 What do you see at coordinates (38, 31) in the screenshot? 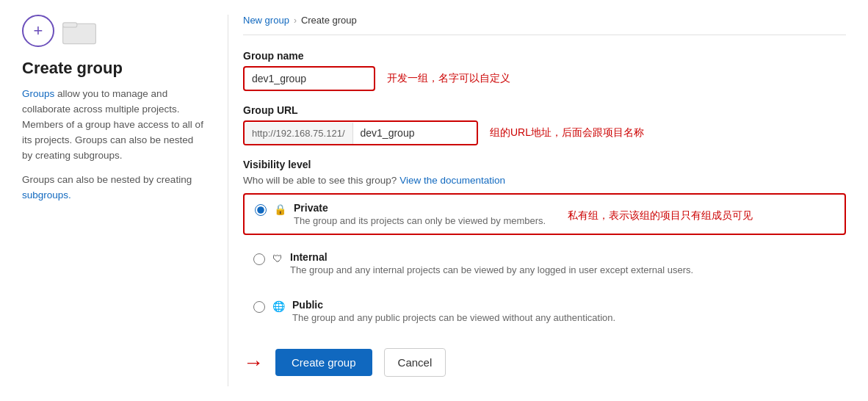
I see `plus-circle-icon: +` at bounding box center [38, 31].